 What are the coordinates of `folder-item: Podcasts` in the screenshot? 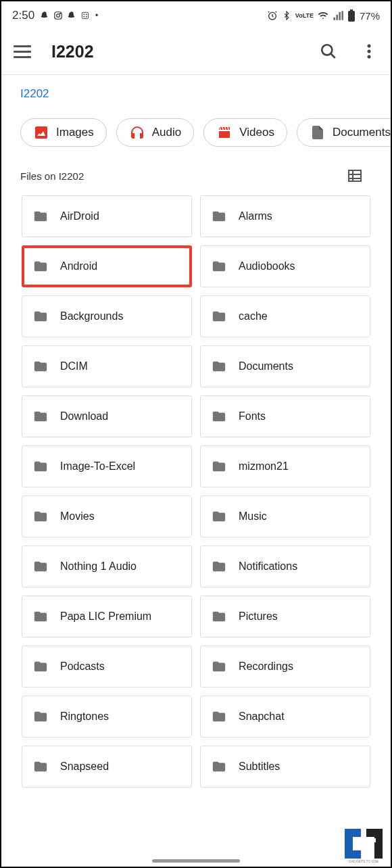 It's located at (107, 667).